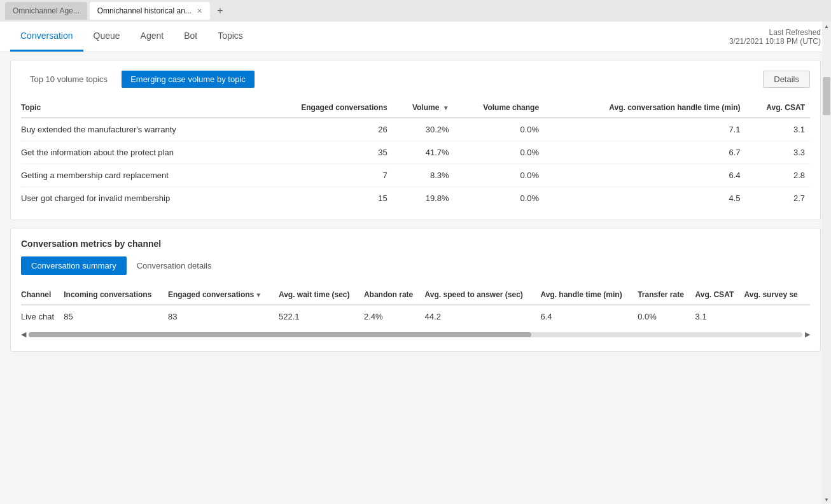 The width and height of the screenshot is (831, 504). I want to click on vscroll-thumb, so click(827, 96).